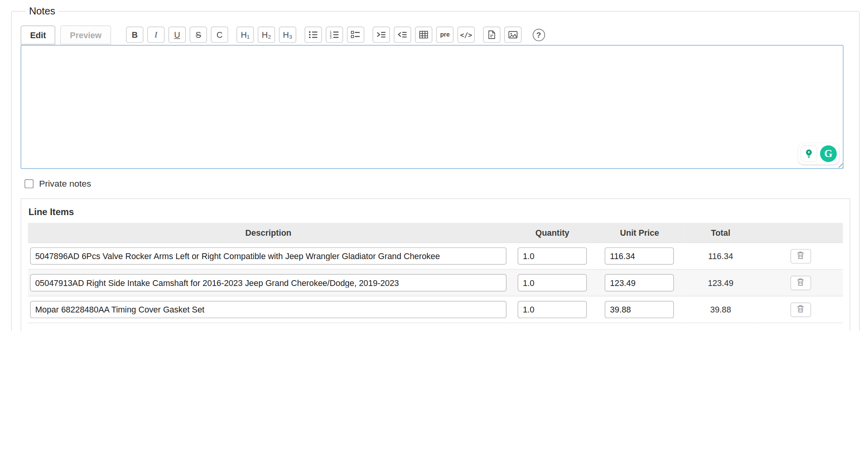 This screenshot has height=466, width=868. What do you see at coordinates (381, 34) in the screenshot?
I see `blockquote-button` at bounding box center [381, 34].